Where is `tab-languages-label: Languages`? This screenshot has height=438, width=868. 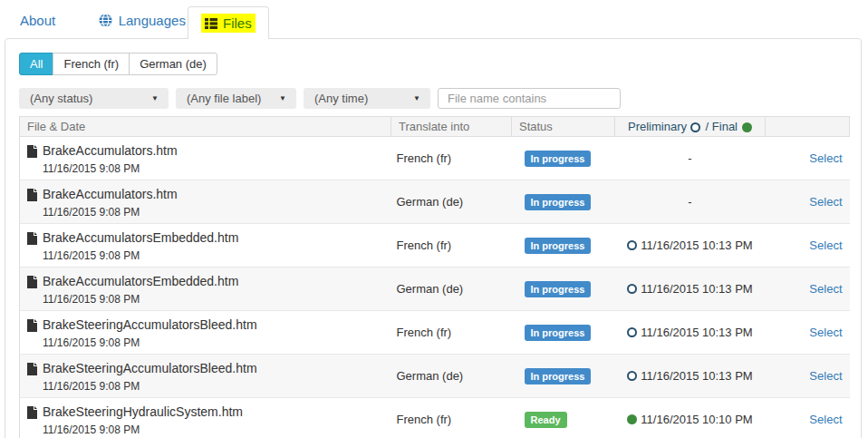
tab-languages-label: Languages is located at coordinates (152, 20).